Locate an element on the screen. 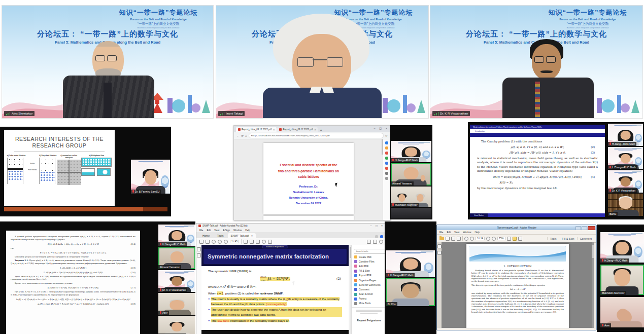 The height and width of the screenshot is (334, 644). tool-more-tools: More Tools is located at coordinates (369, 303).